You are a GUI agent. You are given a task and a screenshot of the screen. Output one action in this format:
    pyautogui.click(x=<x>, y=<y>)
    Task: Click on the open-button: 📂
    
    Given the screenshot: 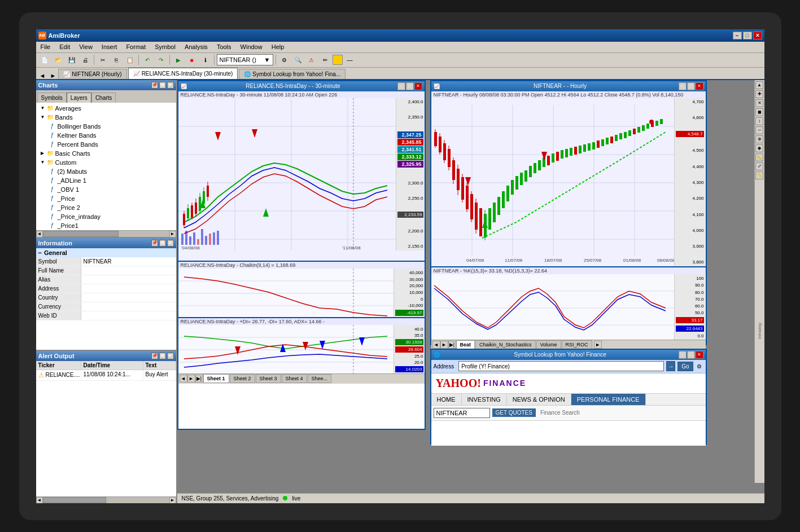 What is the action you would take?
    pyautogui.click(x=58, y=60)
    